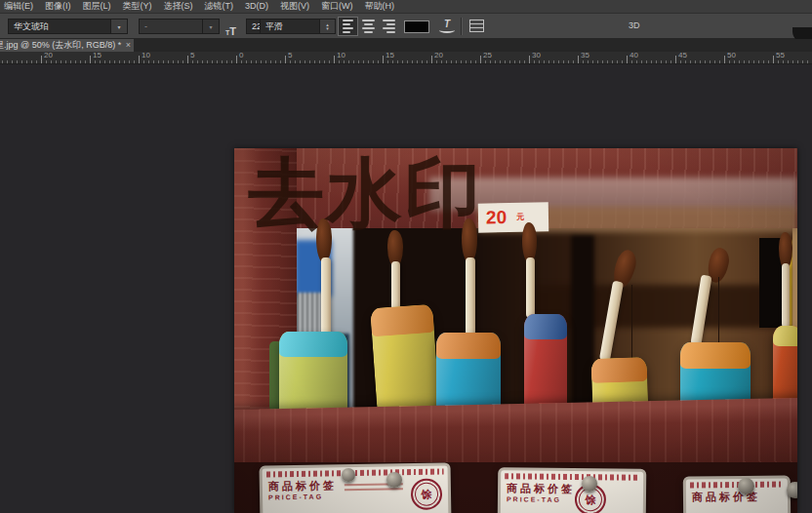 This screenshot has height=513, width=812. Describe the element at coordinates (119, 26) in the screenshot. I see `font-family-dropdown-arrow: ▾` at that location.